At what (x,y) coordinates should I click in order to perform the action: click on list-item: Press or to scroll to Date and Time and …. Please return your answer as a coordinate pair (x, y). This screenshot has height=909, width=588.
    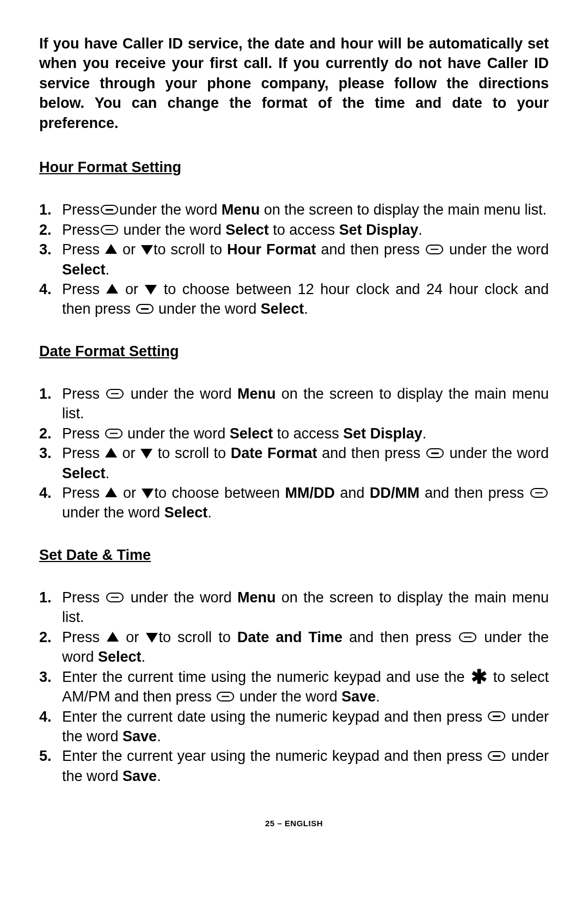
    Looking at the image, I should click on (294, 647).